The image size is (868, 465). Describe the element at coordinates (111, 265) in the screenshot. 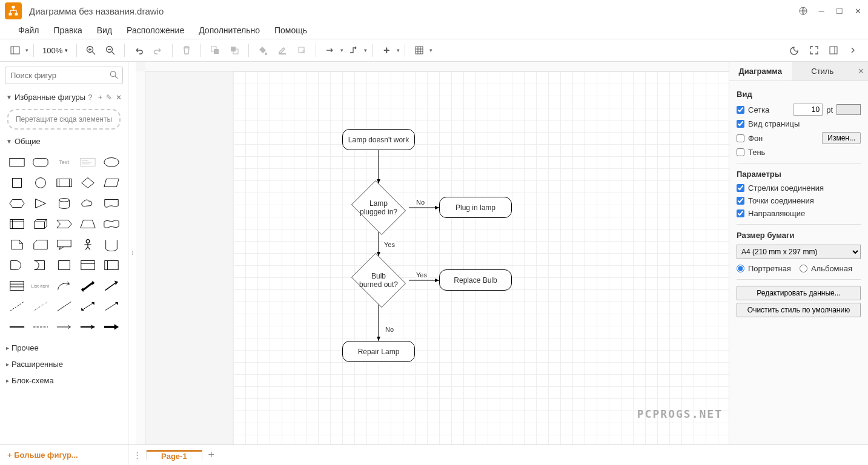

I see `shape-hcontainer` at that location.